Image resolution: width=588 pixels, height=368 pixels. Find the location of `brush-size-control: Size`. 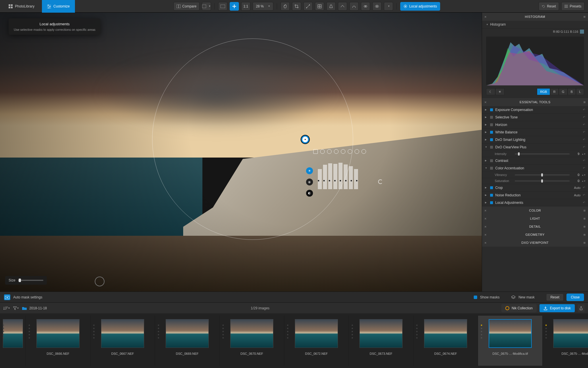

brush-size-control: Size is located at coordinates (26, 280).